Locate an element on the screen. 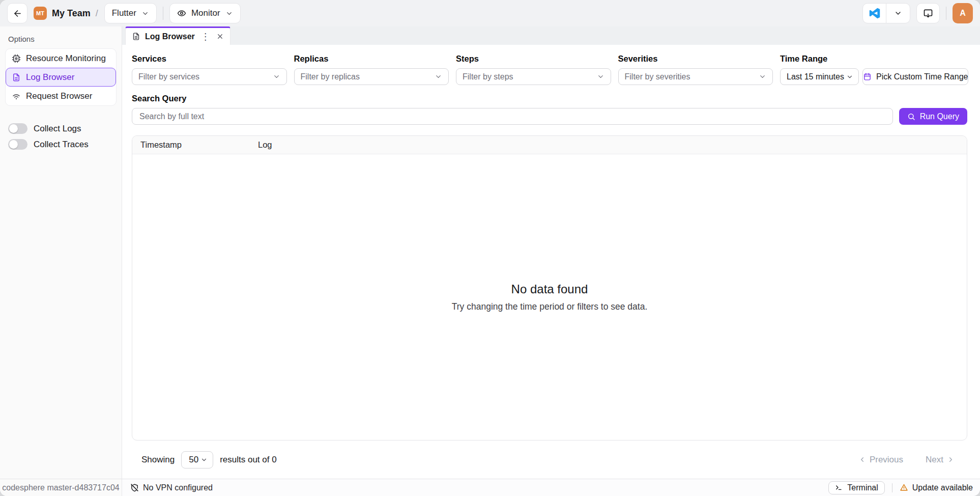  pick-custom-time-range-label: Pick Custom Time Range is located at coordinates (922, 77).